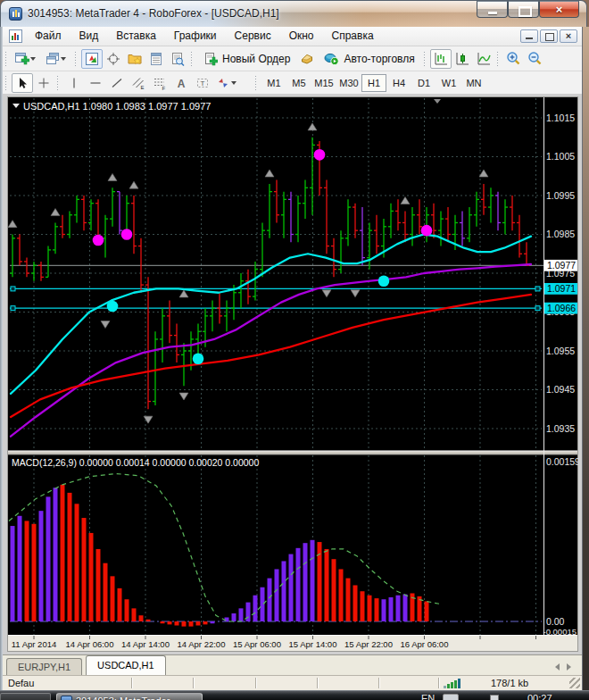  Describe the element at coordinates (299, 83) in the screenshot. I see `tf-m5: M5` at that location.